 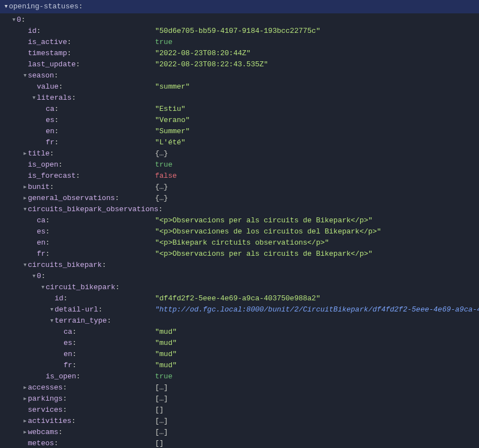 What do you see at coordinates (240, 399) in the screenshot?
I see `parkings-row: ▶ parkings: […]` at bounding box center [240, 399].